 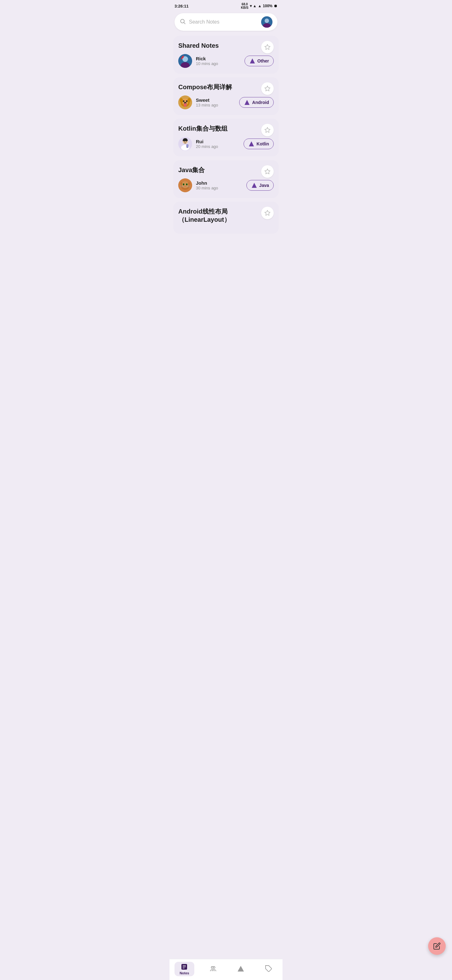 What do you see at coordinates (218, 59) in the screenshot?
I see `author-name: Rick` at bounding box center [218, 59].